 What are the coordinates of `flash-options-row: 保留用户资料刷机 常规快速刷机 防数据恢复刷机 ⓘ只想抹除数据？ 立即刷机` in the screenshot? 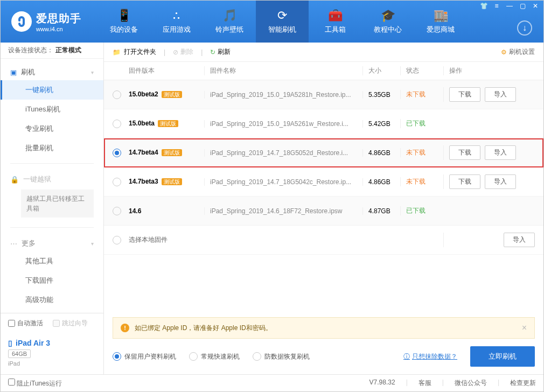 It's located at (324, 356).